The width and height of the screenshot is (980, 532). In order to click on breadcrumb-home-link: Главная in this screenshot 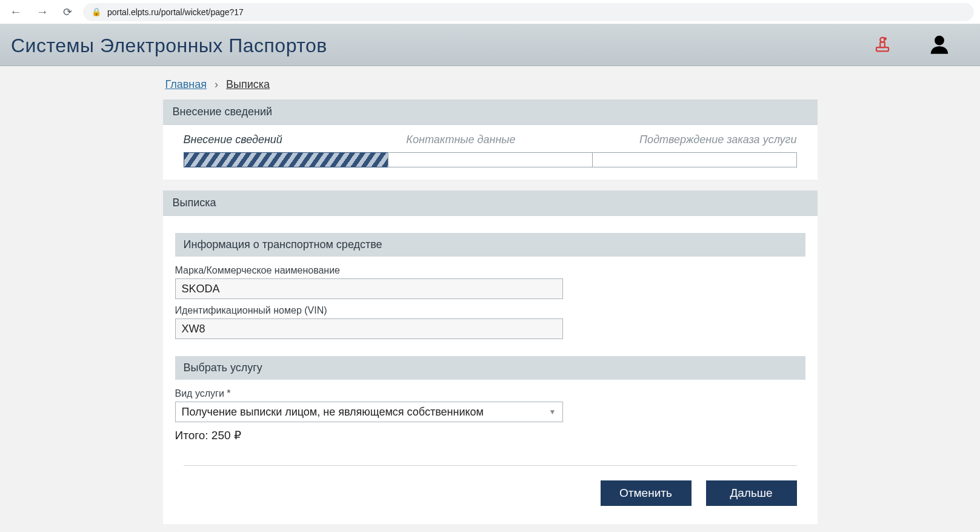, I will do `click(187, 84)`.